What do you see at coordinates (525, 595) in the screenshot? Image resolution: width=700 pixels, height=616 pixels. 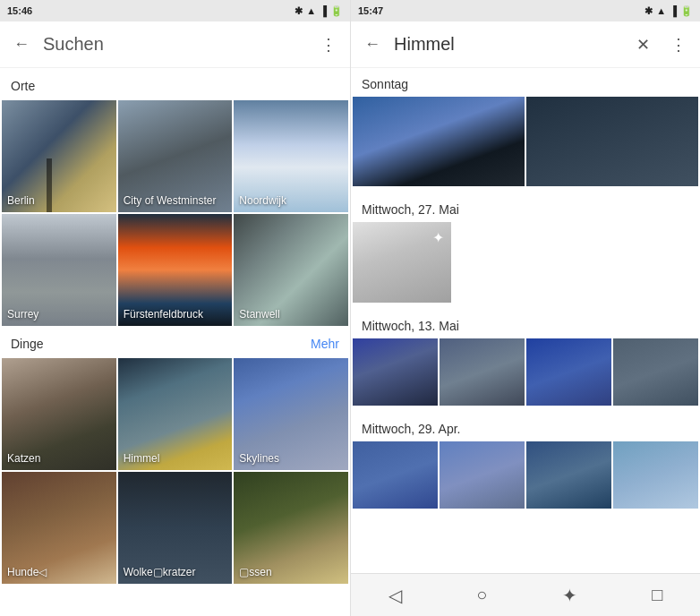 I see `bottom-nav: ◁ ○ ✦ □` at bounding box center [525, 595].